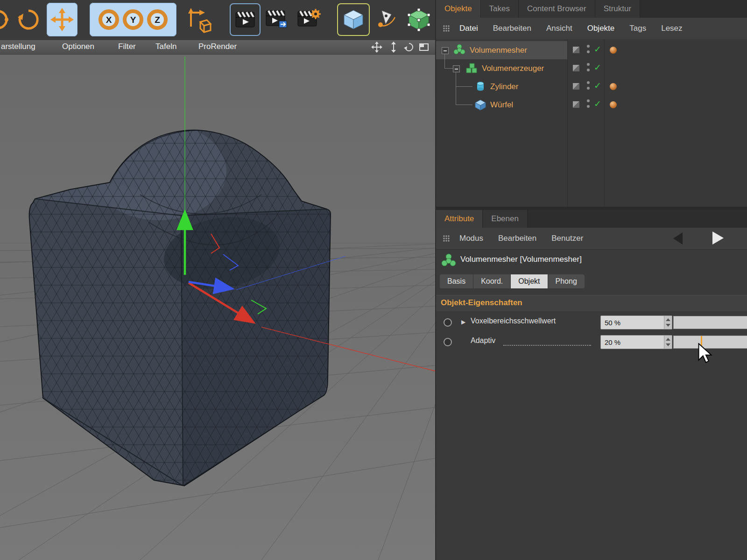 The height and width of the screenshot is (560, 747). What do you see at coordinates (592, 303) in the screenshot?
I see `section-header: Objekt-Eigenschaften` at bounding box center [592, 303].